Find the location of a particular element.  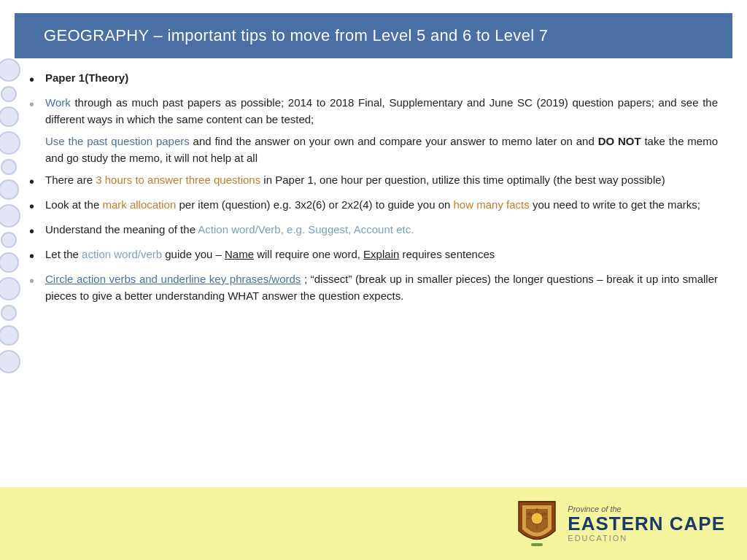

education-label: EDUCATION is located at coordinates (597, 538).